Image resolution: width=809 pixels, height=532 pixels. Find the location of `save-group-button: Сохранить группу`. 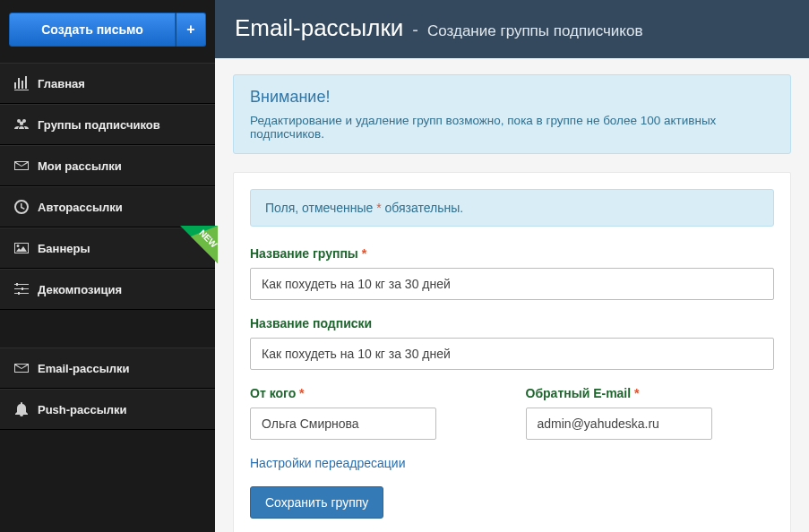

save-group-button: Сохранить группу is located at coordinates (317, 502).